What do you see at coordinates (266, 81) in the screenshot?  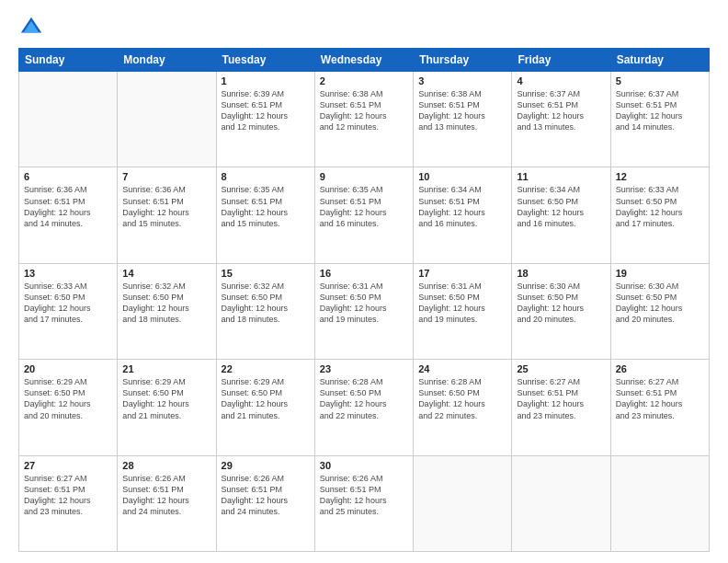 I see `day-number: 1` at bounding box center [266, 81].